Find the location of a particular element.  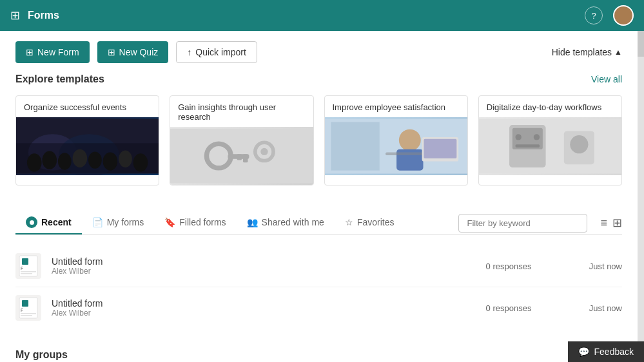

scrollbar is located at coordinates (641, 196).